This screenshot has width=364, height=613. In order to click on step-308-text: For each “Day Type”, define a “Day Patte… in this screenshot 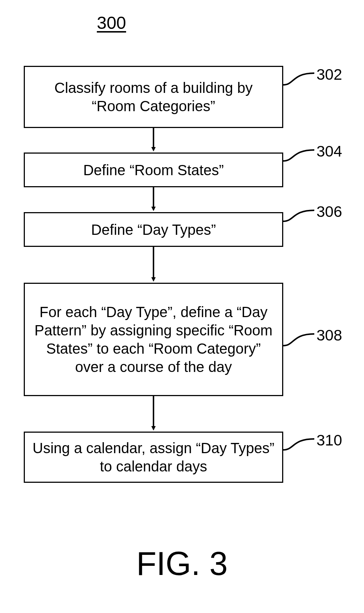, I will do `click(153, 339)`.